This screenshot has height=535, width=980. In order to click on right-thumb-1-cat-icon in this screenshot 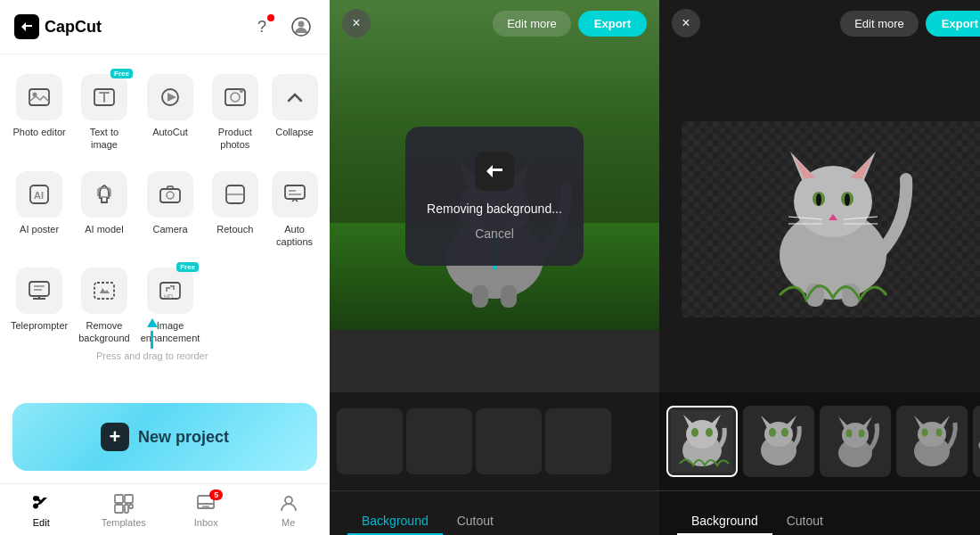, I will do `click(702, 441)`.